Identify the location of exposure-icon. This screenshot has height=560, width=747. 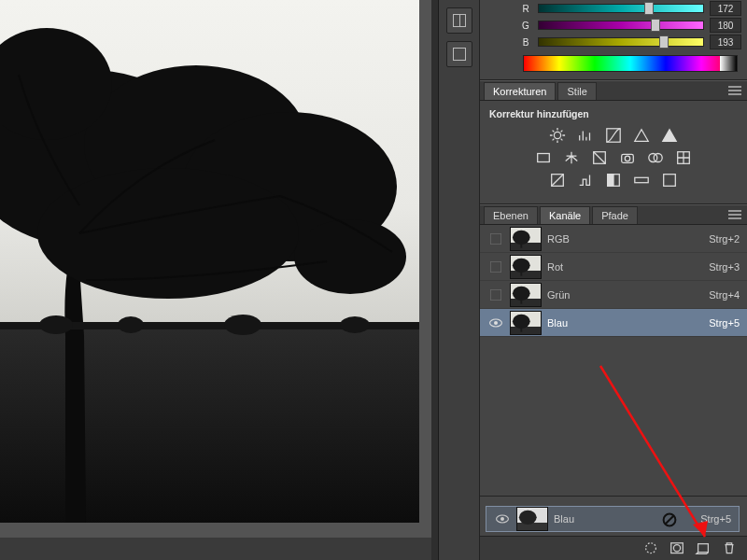
(641, 135).